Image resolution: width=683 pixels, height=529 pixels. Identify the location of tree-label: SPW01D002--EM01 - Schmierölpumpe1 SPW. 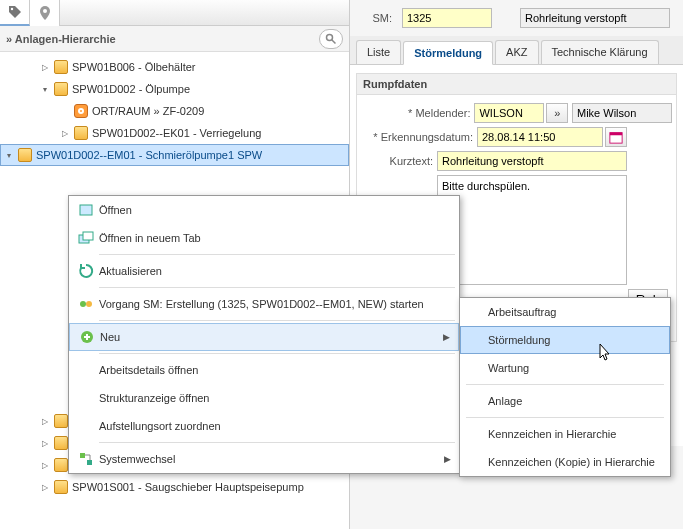
(149, 155).